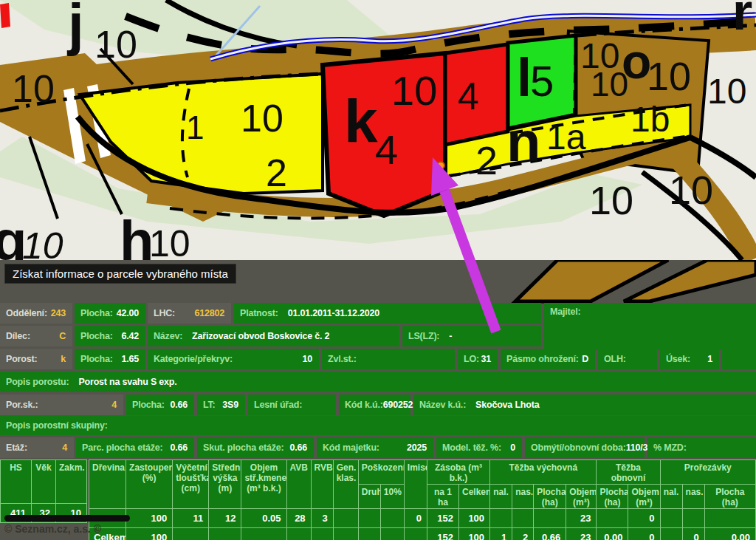 Image resolution: width=756 pixels, height=540 pixels. Describe the element at coordinates (458, 473) in the screenshot. I see `group-header-zasoba: Zásoba (m³ b.k.)` at that location.